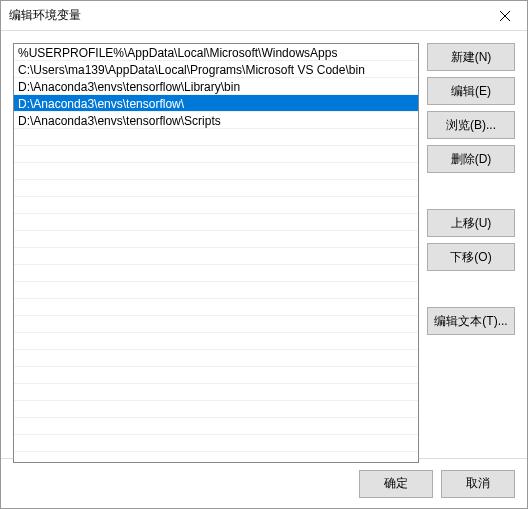 The height and width of the screenshot is (509, 528). What do you see at coordinates (471, 321) in the screenshot?
I see `edit-text-button: 编辑文本(T)...` at bounding box center [471, 321].